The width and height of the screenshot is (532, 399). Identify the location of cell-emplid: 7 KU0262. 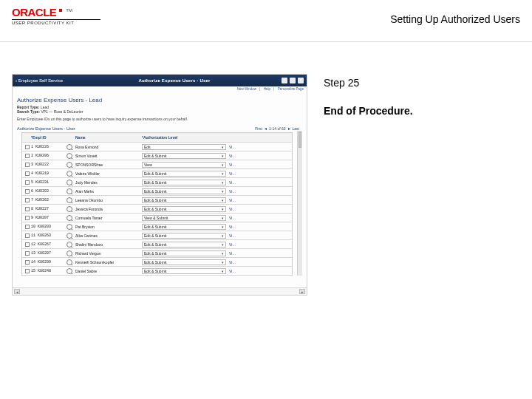
(47, 200).